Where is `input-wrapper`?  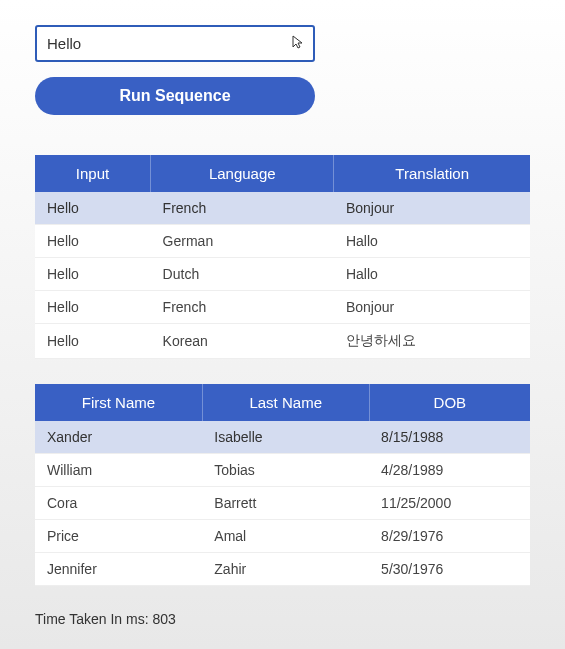
input-wrapper is located at coordinates (175, 44).